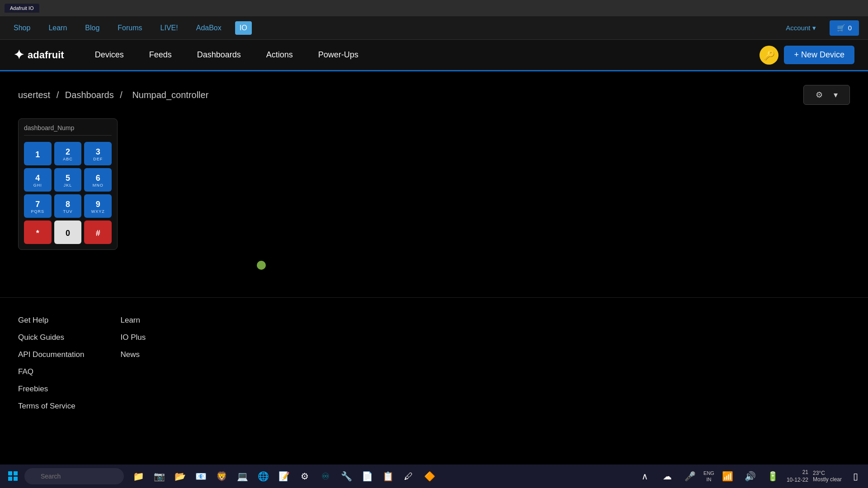  I want to click on footer-link-faq: FAQ, so click(51, 372).